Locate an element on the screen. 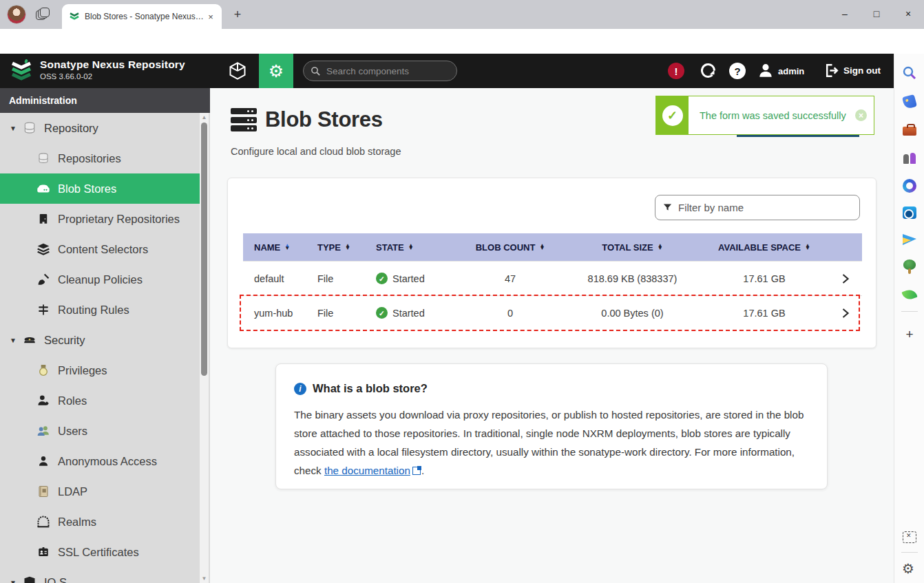 This screenshot has width=924, height=583. outlook-icon is located at coordinates (910, 213).